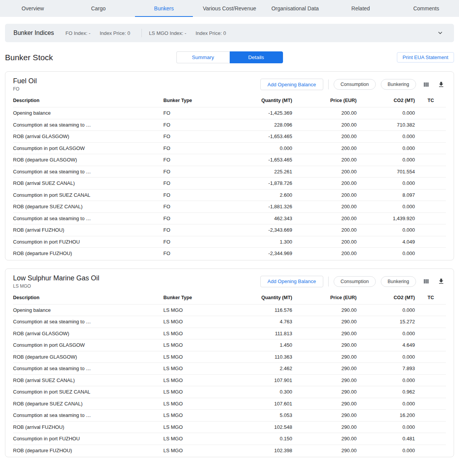  What do you see at coordinates (229, 148) in the screenshot?
I see `table-row: Consumption in port GLASGOWFO0.000200.00…` at bounding box center [229, 148].